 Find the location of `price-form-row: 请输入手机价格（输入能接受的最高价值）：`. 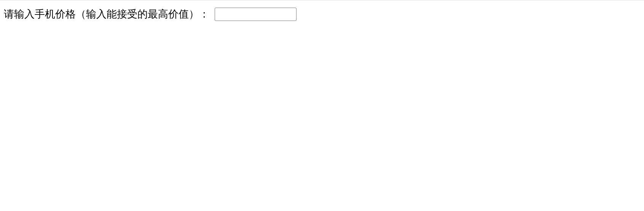

price-form-row: 请输入手机价格（输入能接受的最高价值）： is located at coordinates (322, 11).